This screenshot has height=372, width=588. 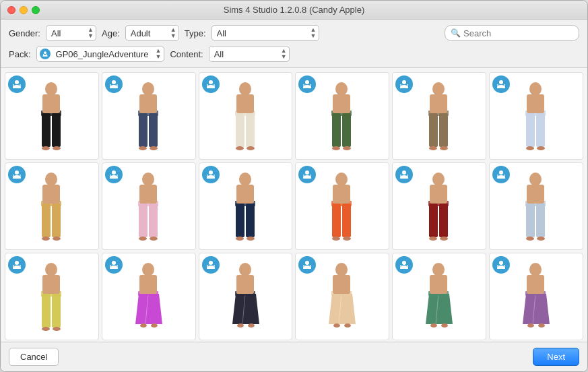 I want to click on search-box: 🔍, so click(x=512, y=33).